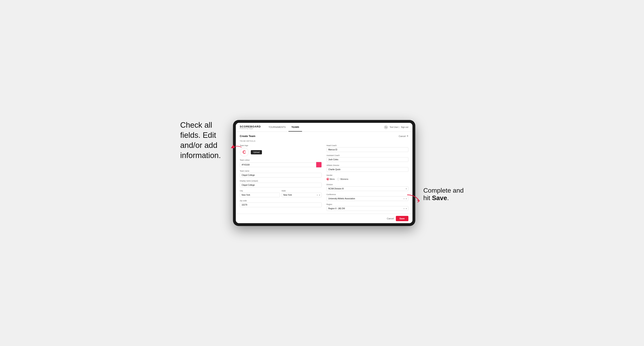  I want to click on display-name-group: Display name (unique), so click(281, 184).